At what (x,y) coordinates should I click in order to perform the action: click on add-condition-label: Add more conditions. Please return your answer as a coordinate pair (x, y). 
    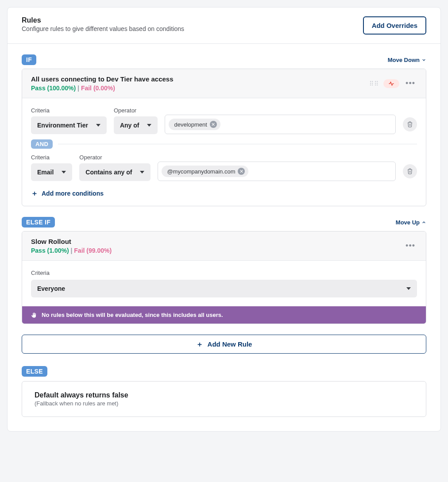
    Looking at the image, I should click on (73, 193).